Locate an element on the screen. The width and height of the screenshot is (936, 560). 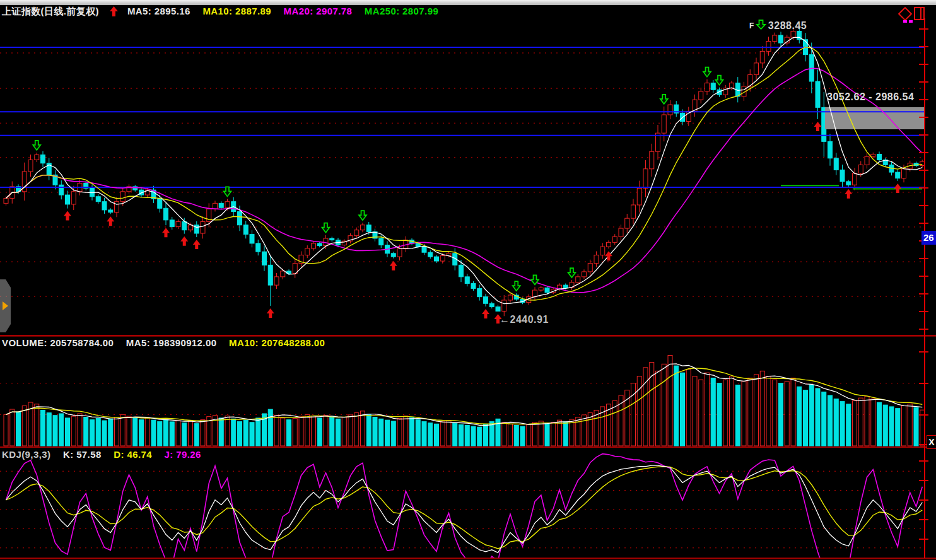
volume-ma5-value: MA5: 198390912.00 is located at coordinates (172, 343).